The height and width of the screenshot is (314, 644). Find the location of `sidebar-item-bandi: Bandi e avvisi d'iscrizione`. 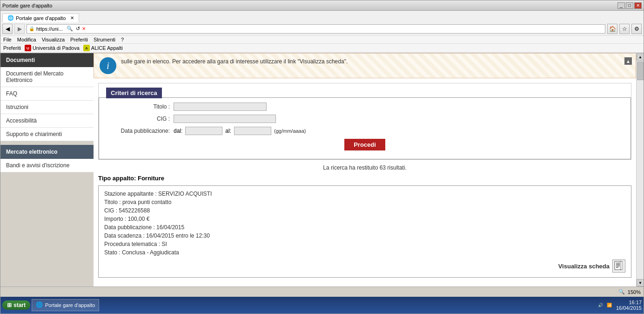

sidebar-item-bandi: Bandi e avvisi d'iscrizione is located at coordinates (47, 166).